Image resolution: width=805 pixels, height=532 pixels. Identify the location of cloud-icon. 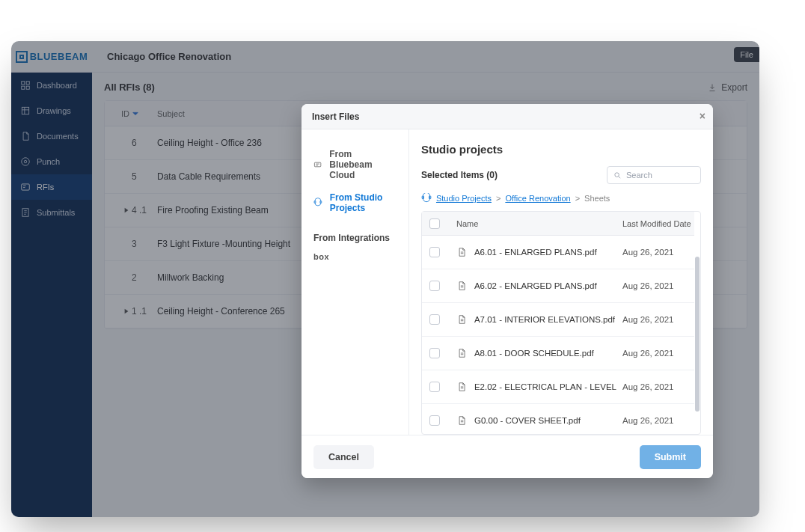
(317, 165).